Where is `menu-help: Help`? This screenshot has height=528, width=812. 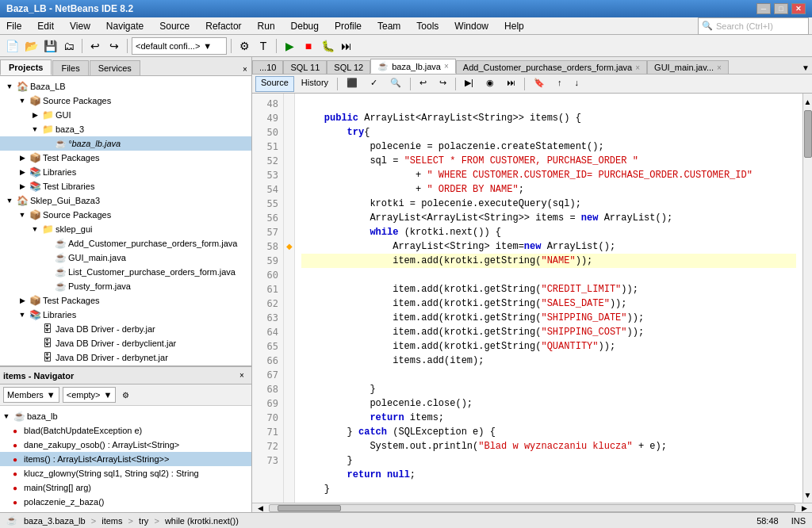
menu-help: Help is located at coordinates (514, 26).